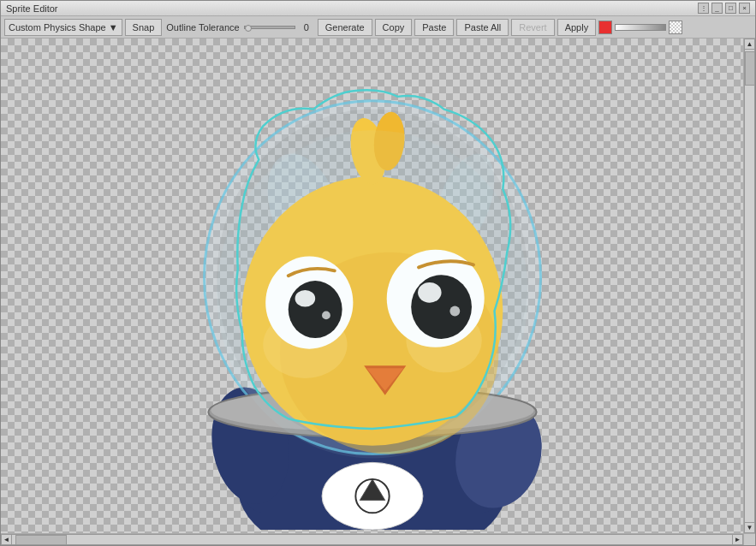 This screenshot has width=756, height=546. What do you see at coordinates (750, 68) in the screenshot?
I see `scroll-thumb-v` at bounding box center [750, 68].